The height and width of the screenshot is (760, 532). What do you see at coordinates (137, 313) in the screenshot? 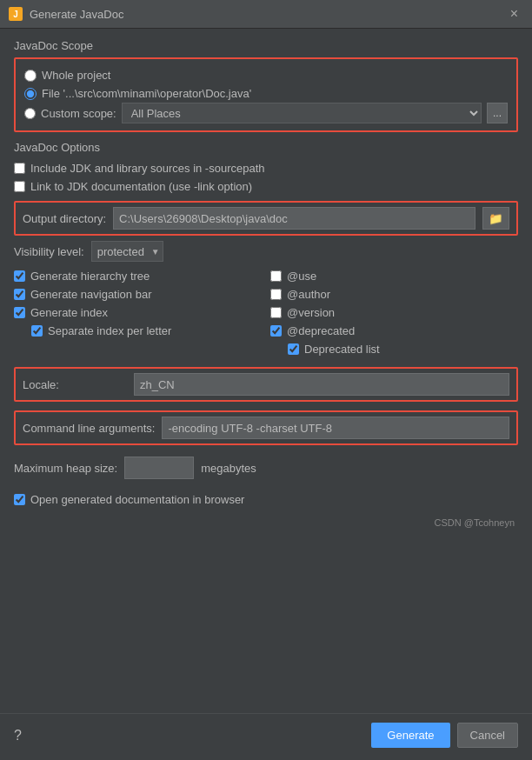
I see `checkboxes-left: Generate hierarchy tree Generate navigat…` at bounding box center [137, 313].